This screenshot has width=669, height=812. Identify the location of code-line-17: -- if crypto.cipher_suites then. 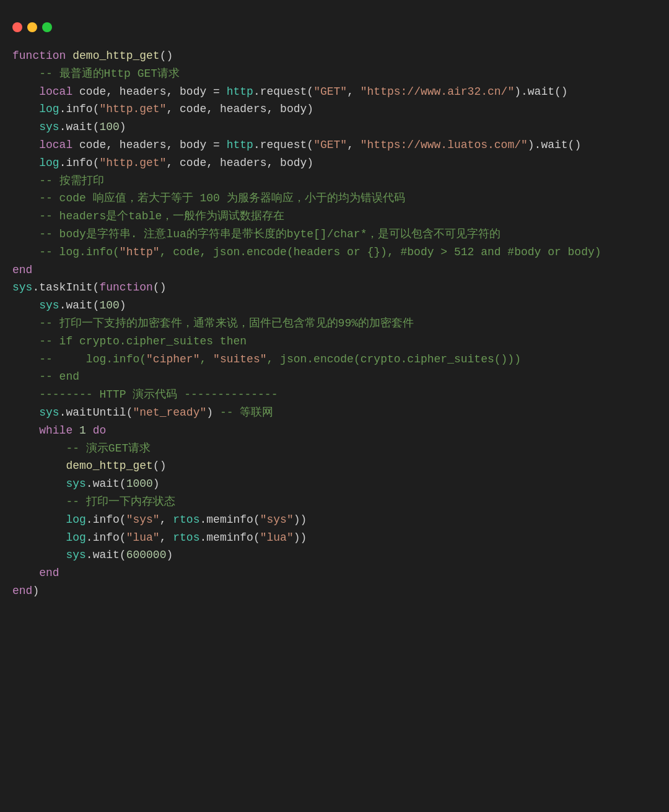
(334, 342).